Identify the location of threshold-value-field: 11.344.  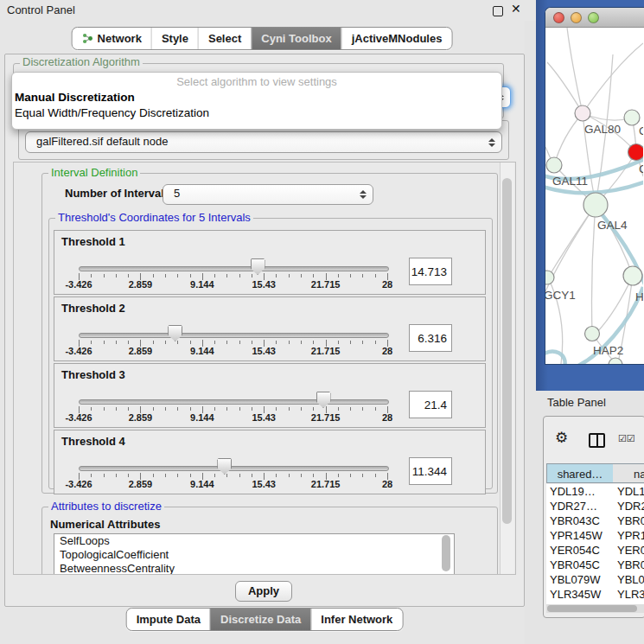
(430, 471).